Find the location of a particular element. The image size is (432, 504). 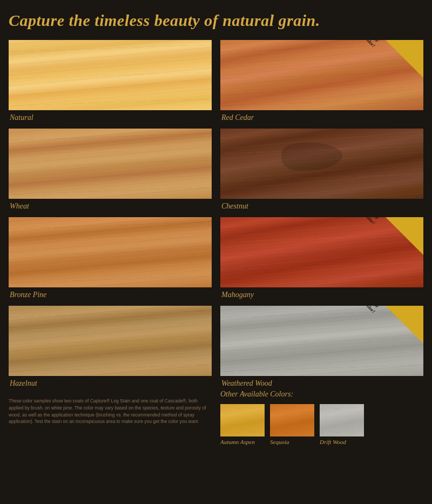

grain-overlay-autumn-aspen is located at coordinates (242, 420).